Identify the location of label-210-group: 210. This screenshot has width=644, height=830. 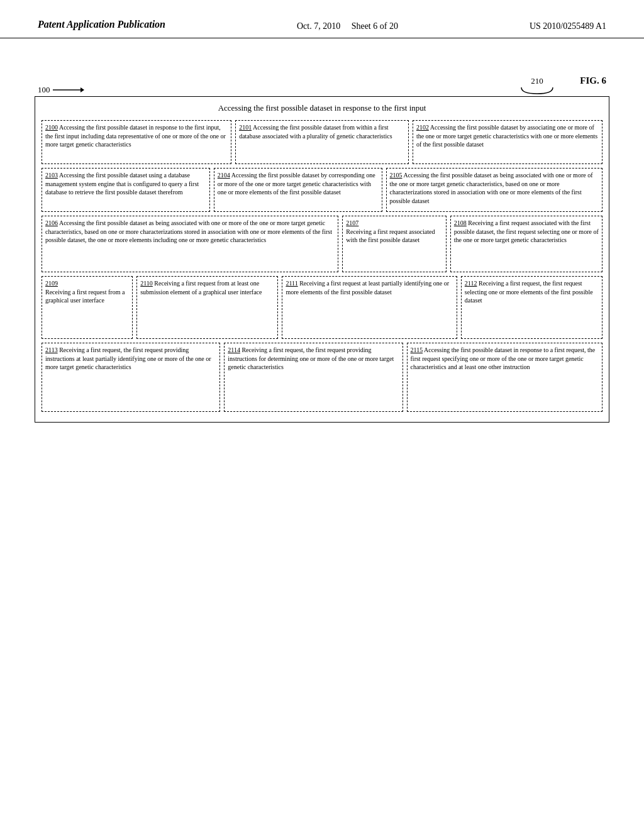
(537, 86).